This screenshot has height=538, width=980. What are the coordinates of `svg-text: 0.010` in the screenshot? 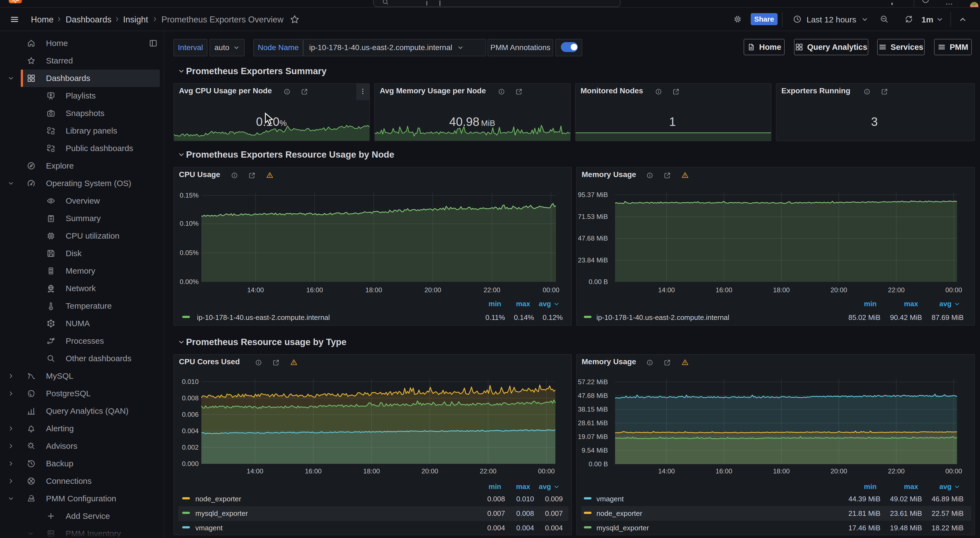 It's located at (190, 382).